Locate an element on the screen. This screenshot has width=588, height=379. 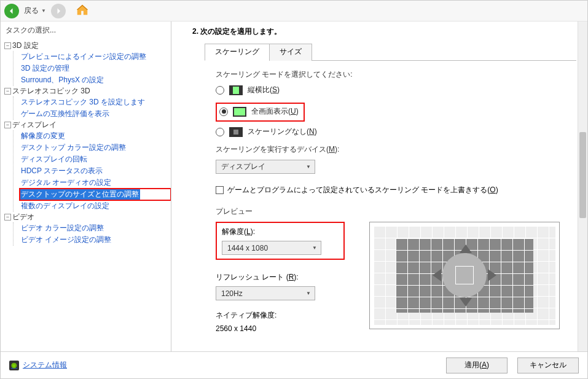
preview-label: プレビュー is located at coordinates (396, 211).